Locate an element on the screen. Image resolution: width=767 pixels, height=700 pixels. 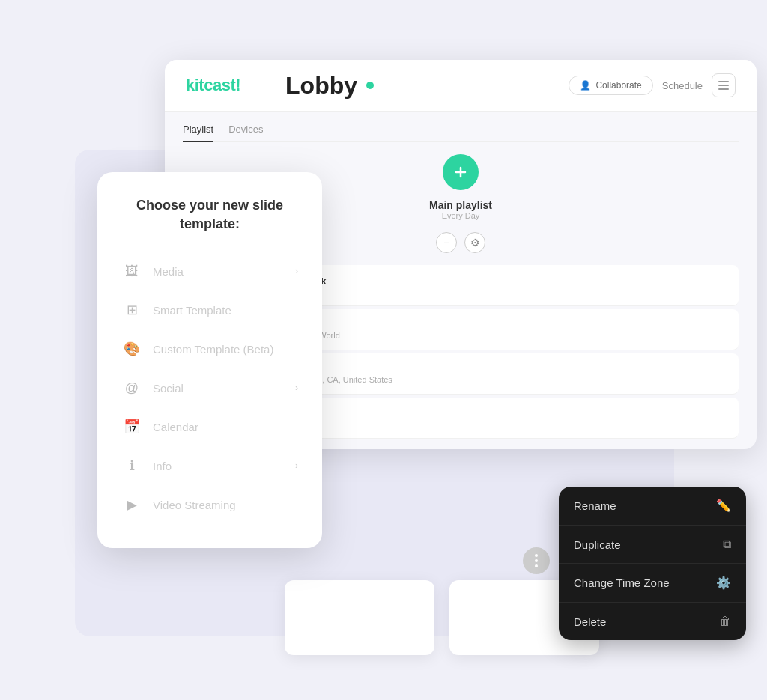
calendar-icon: 📅 is located at coordinates (132, 427).